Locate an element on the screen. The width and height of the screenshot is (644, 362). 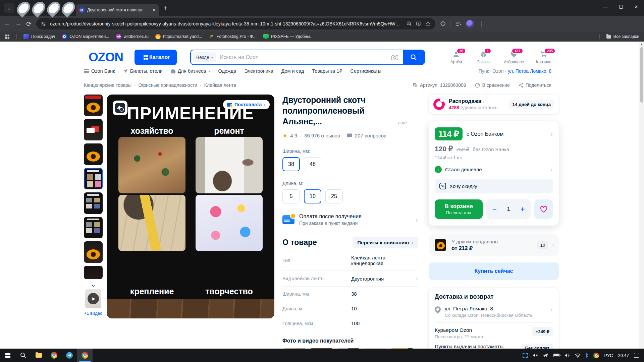
apps-grid-icon is located at coordinates (7, 37).